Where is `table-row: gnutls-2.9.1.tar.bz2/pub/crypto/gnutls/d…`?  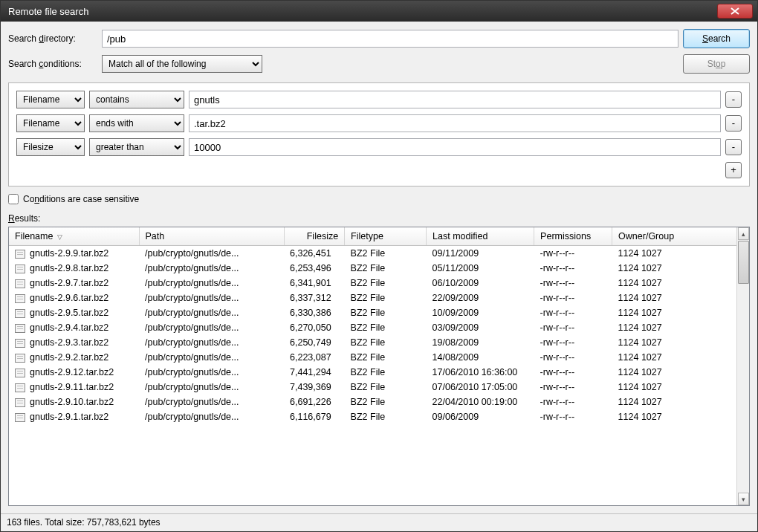 table-row: gnutls-2.9.1.tar.bz2/pub/crypto/gnutls/d… is located at coordinates (379, 417).